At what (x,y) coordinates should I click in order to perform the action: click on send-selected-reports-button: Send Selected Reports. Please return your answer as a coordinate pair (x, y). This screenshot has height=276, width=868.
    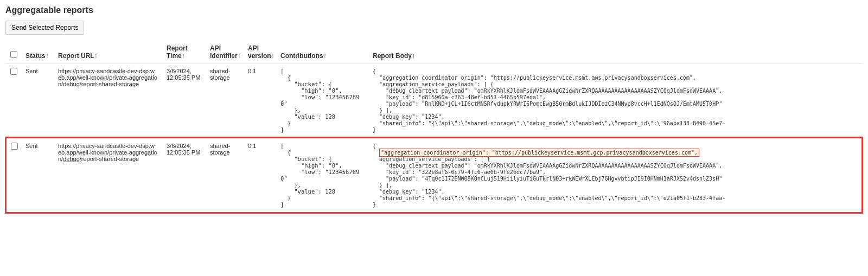
    Looking at the image, I should click on (44, 28).